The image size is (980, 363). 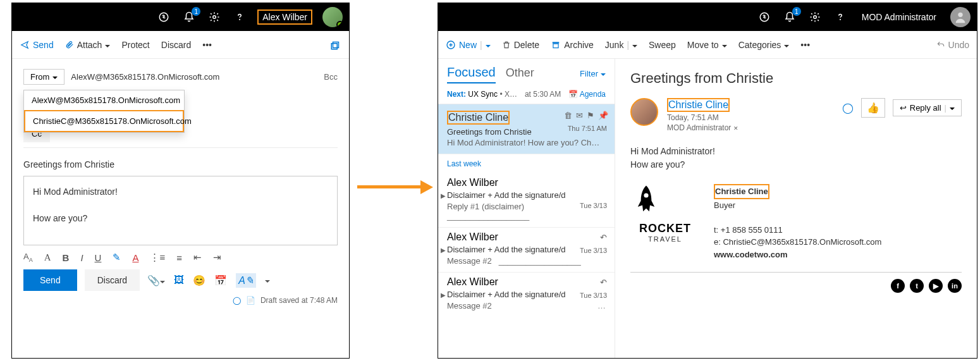 I want to click on like-button: 👍, so click(x=873, y=108).